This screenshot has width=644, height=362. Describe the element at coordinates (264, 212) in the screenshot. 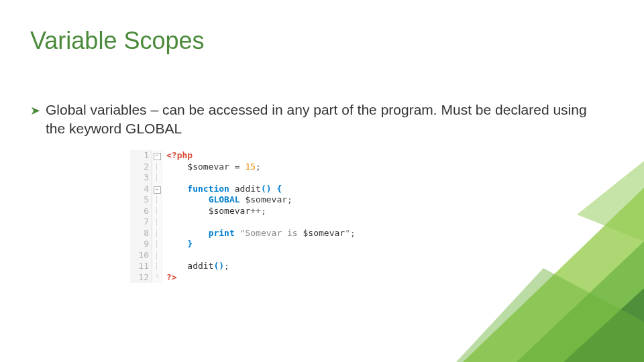

I see `code-line: 6│ $somevar++;` at that location.